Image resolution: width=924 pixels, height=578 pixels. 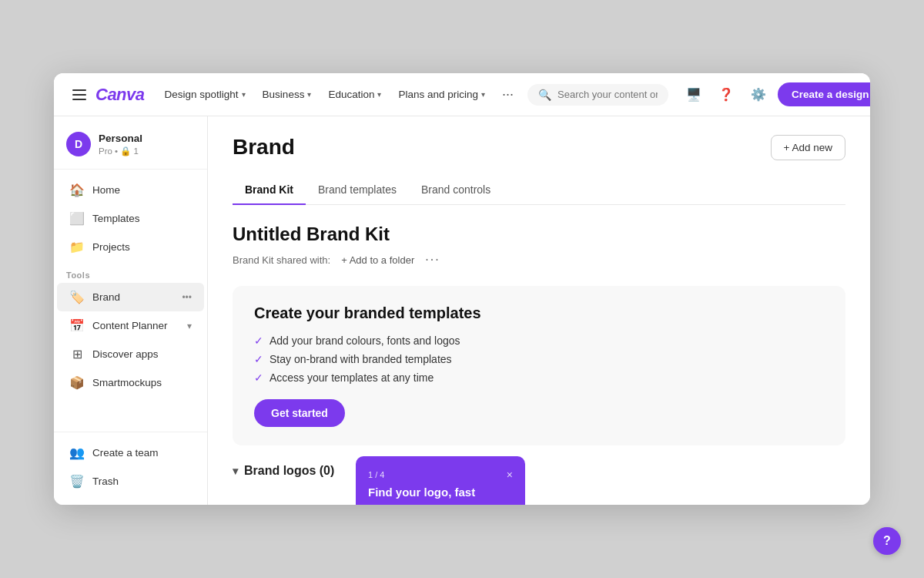 I want to click on projects-icon: 📁, so click(x=77, y=247).